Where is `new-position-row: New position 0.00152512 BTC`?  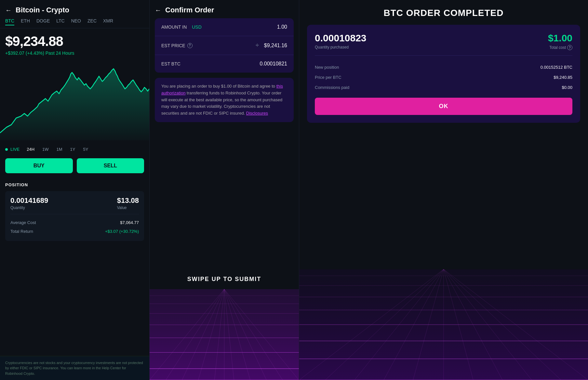 new-position-row: New position 0.00152512 BTC is located at coordinates (444, 67).